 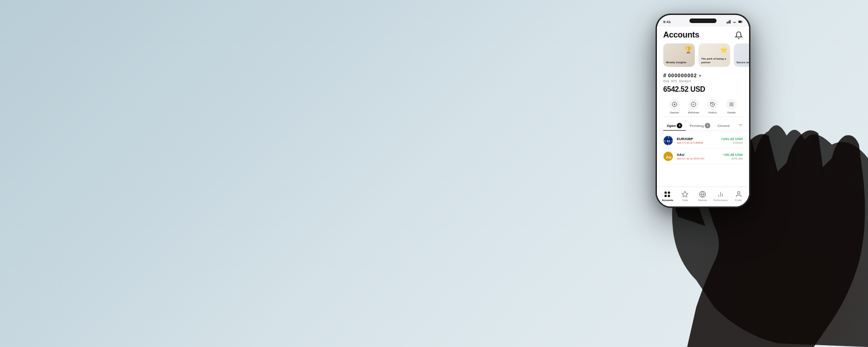 I want to click on markets-nav-label: Markets, so click(x=703, y=200).